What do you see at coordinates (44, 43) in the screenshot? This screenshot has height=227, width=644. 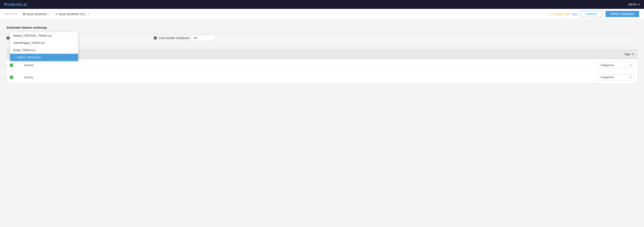 I see `dropdown-item-1: VisitedPages_TRAIN.csv` at bounding box center [44, 43].